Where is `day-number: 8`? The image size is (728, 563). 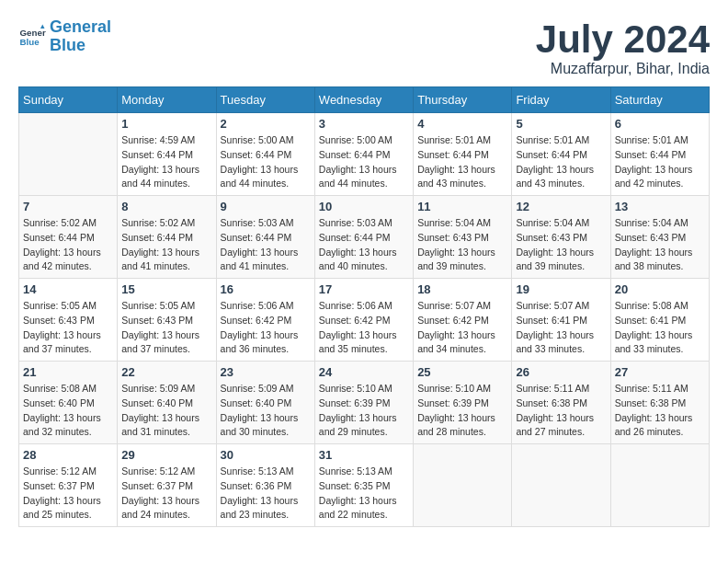 day-number: 8 is located at coordinates (166, 206).